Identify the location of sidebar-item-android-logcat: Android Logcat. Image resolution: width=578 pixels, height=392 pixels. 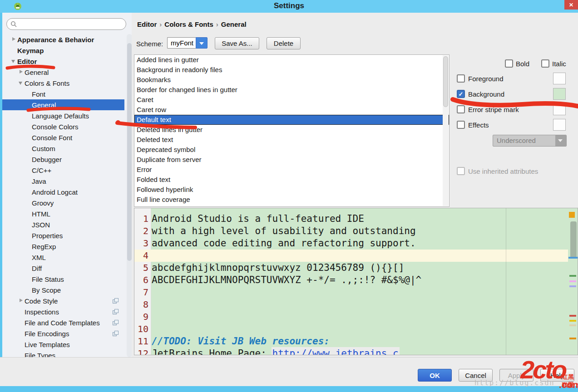
(64, 192).